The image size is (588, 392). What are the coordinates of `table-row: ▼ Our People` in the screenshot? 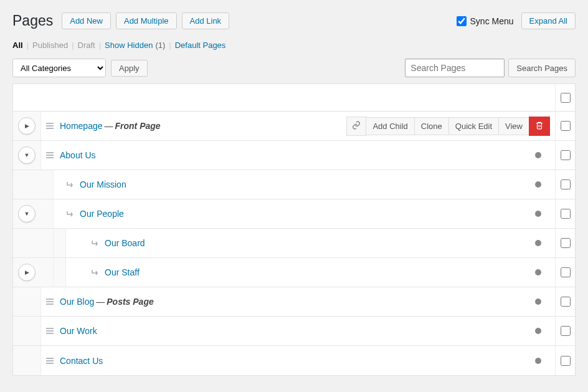 It's located at (294, 214).